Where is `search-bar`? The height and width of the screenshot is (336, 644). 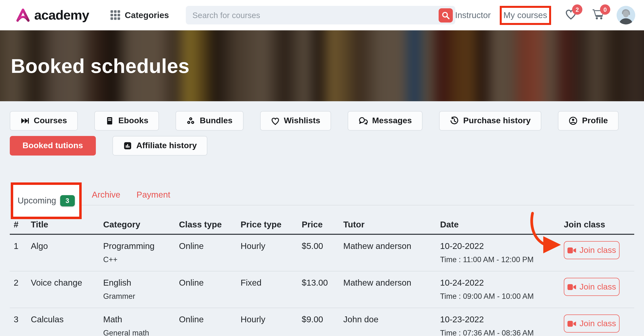 search-bar is located at coordinates (320, 15).